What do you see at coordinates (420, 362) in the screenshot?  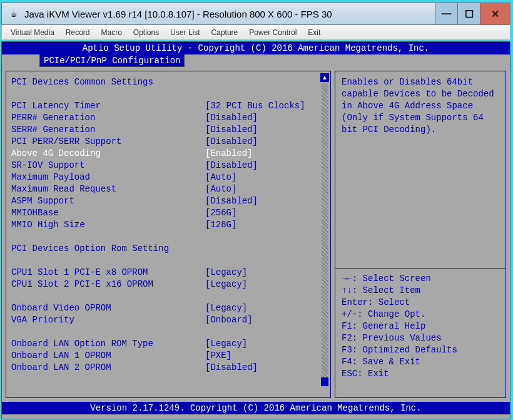 I see `key-hint: F4: Save & Exit` at bounding box center [420, 362].